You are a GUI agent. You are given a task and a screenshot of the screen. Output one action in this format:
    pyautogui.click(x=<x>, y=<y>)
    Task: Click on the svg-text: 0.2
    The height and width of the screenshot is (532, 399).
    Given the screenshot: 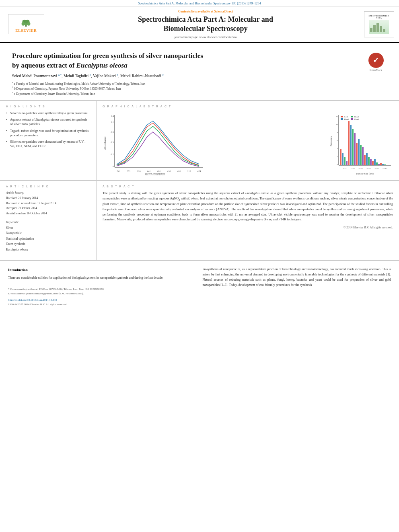 What is the action you would take?
    pyautogui.click(x=113, y=154)
    